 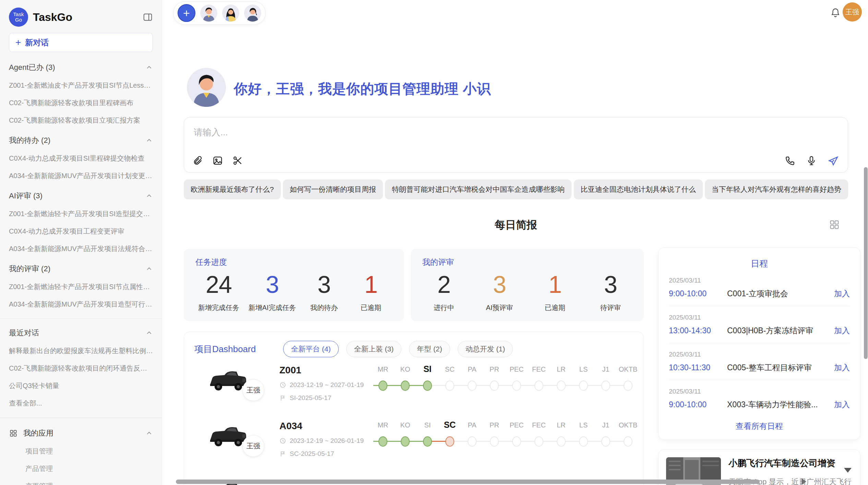 What do you see at coordinates (759, 426) in the screenshot?
I see `view-all-schedule-link: 查看所有日程` at bounding box center [759, 426].